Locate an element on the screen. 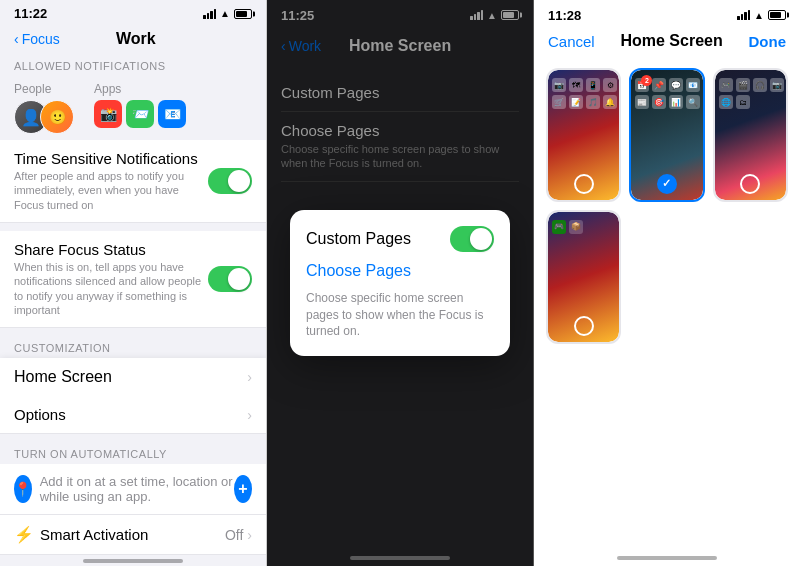  mini-icon-2-8: 🔍 is located at coordinates (693, 102).